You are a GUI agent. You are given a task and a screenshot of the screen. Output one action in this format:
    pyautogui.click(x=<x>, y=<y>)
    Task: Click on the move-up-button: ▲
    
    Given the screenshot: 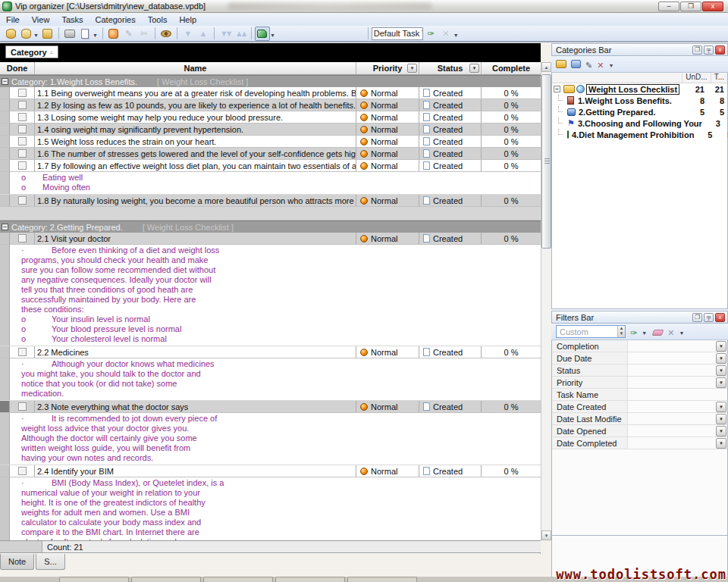 What is the action you would take?
    pyautogui.click(x=203, y=33)
    